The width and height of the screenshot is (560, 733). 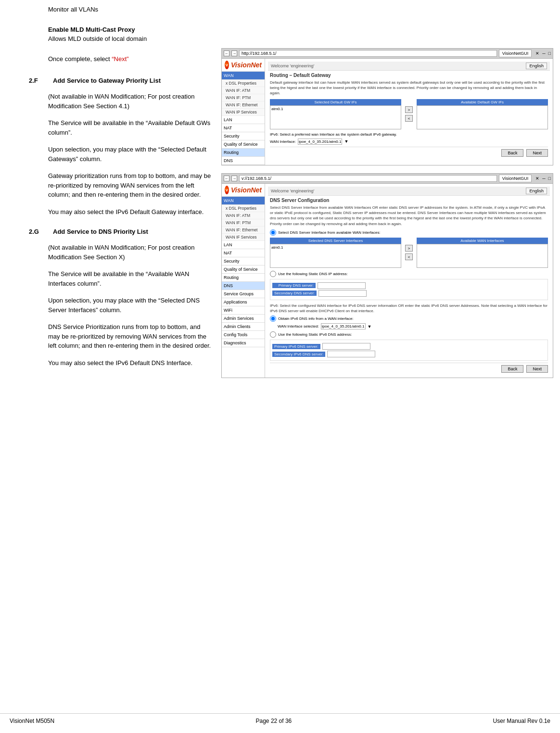 What do you see at coordinates (273, 318) in the screenshot?
I see `radio-obtain-ipv6` at bounding box center [273, 318].